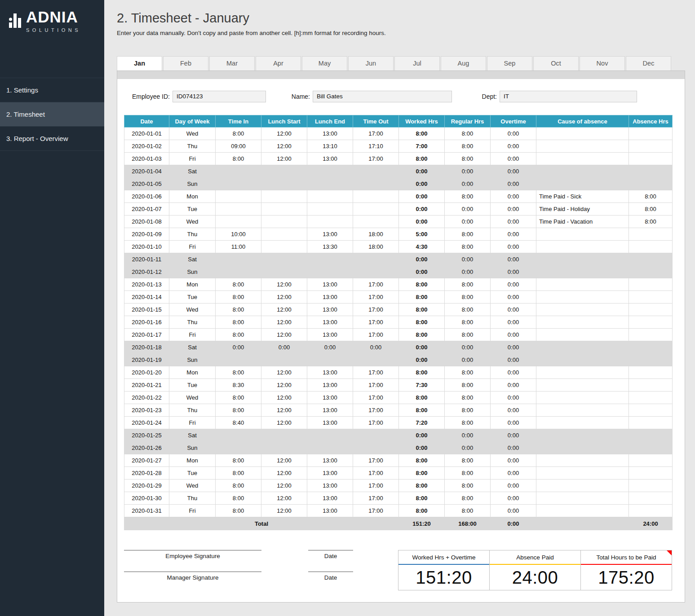  What do you see at coordinates (376, 348) in the screenshot?
I see `time-out-cell: 0:00` at bounding box center [376, 348].